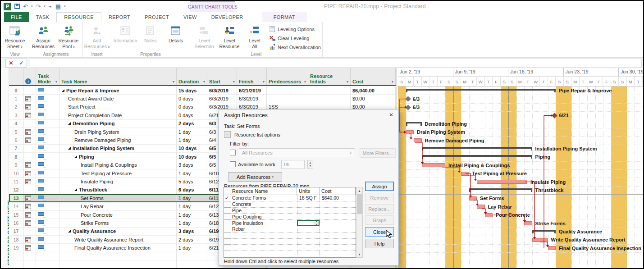 The height and width of the screenshot is (269, 644). What do you see at coordinates (192, 115) in the screenshot?
I see `cell-duration: 0 days` at bounding box center [192, 115].